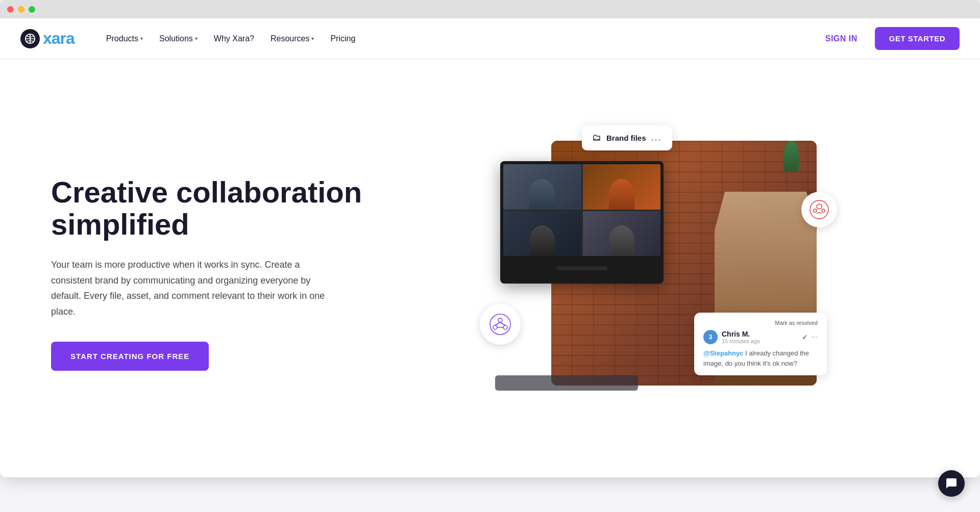 This screenshot has width=980, height=512. What do you see at coordinates (500, 324) in the screenshot?
I see `network-icon-badge` at bounding box center [500, 324].